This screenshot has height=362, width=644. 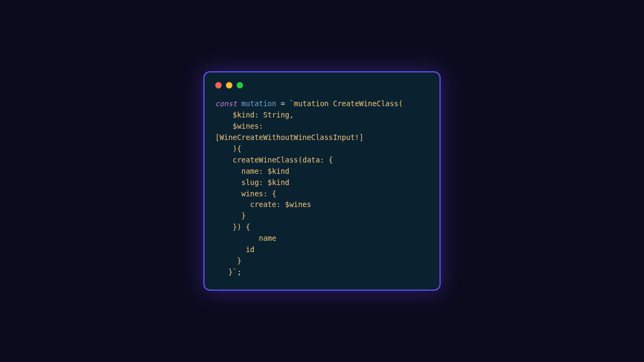 I want to click on code-line-2: $kind: String,, so click(x=254, y=115).